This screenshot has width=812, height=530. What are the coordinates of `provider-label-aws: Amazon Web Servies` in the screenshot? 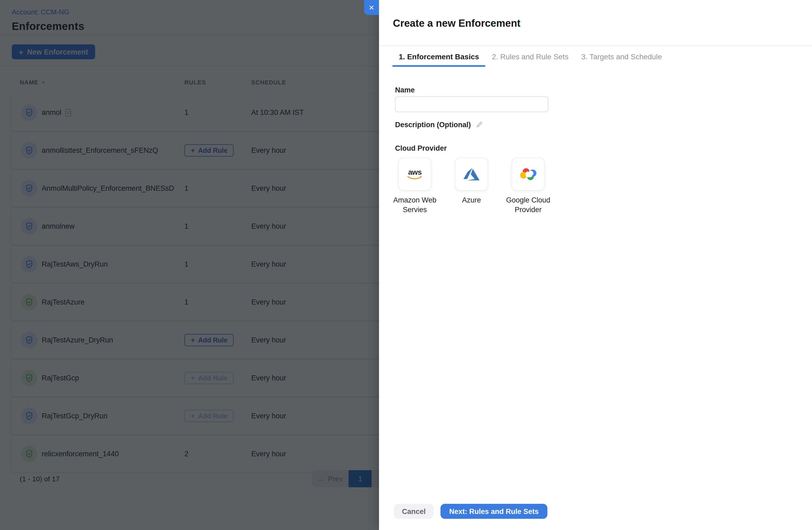 It's located at (415, 205).